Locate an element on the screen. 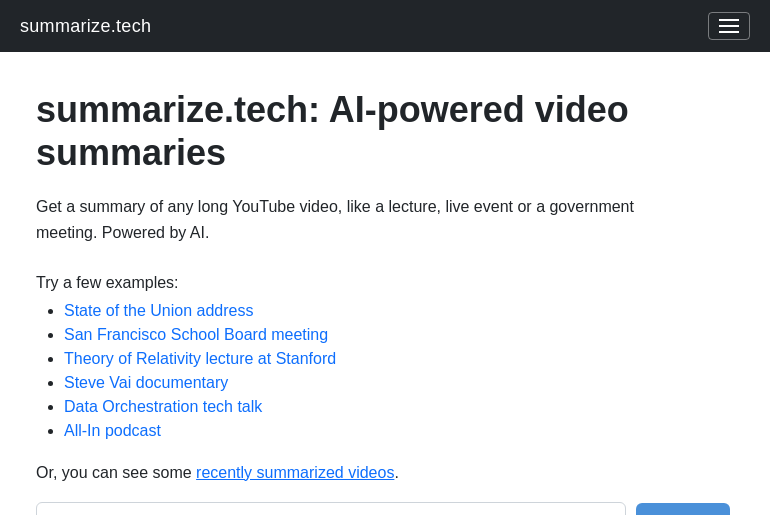 This screenshot has height=515, width=770. recently-summarized-link: recently summarized videos is located at coordinates (295, 472).